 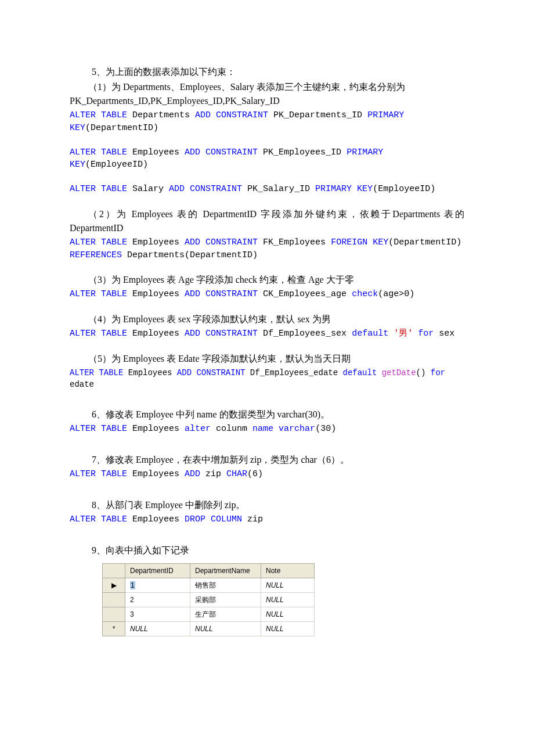 What do you see at coordinates (267, 319) in the screenshot?
I see `q5-s4-text: （4）为 Employees 表 sex 字段添加默认约束，默认 sex 为男` at bounding box center [267, 319].